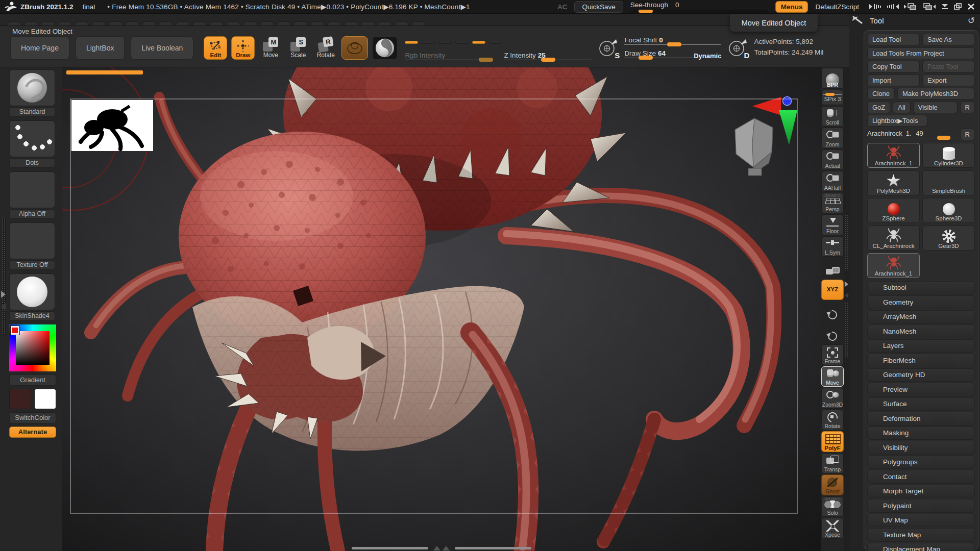 This screenshot has height=551, width=980. Describe the element at coordinates (598, 7) in the screenshot. I see `quicksave-button: QuickSave` at that location.